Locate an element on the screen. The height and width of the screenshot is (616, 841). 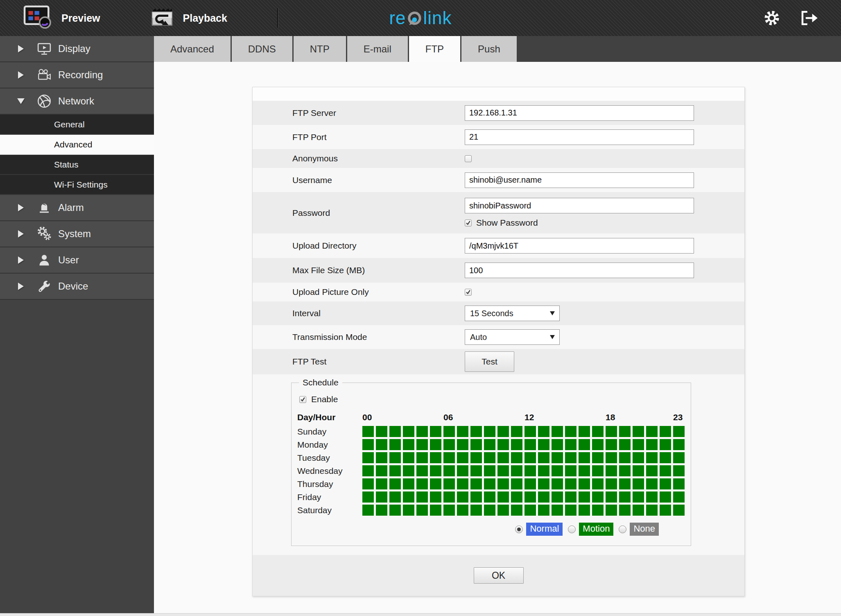
sidebar-item-display: Display is located at coordinates (77, 49).